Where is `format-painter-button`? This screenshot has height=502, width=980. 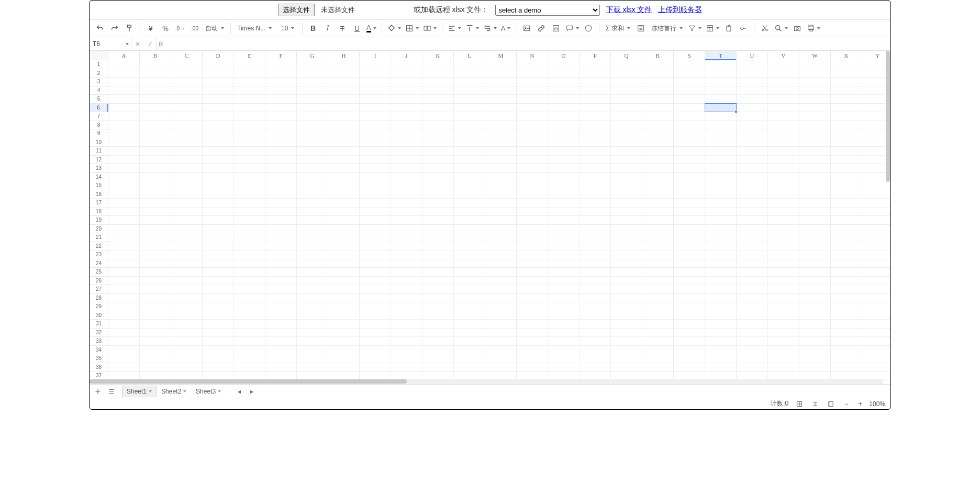
format-painter-button is located at coordinates (129, 28).